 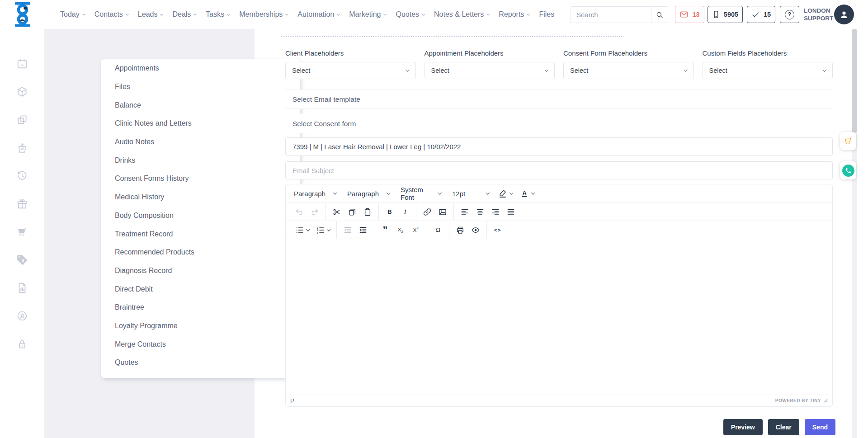 I want to click on preview-button: Preview, so click(x=743, y=427).